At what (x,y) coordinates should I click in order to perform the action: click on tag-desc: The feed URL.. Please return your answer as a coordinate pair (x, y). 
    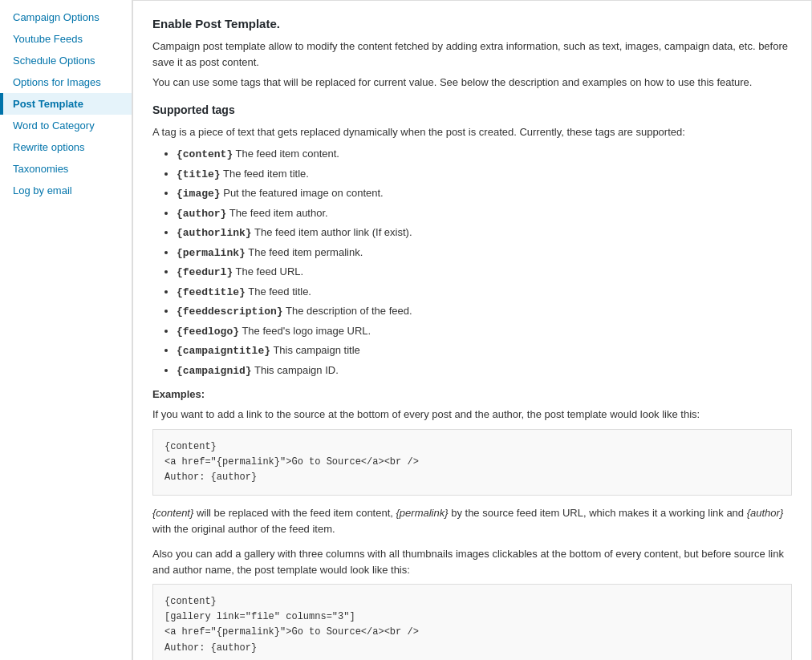
    Looking at the image, I should click on (268, 271).